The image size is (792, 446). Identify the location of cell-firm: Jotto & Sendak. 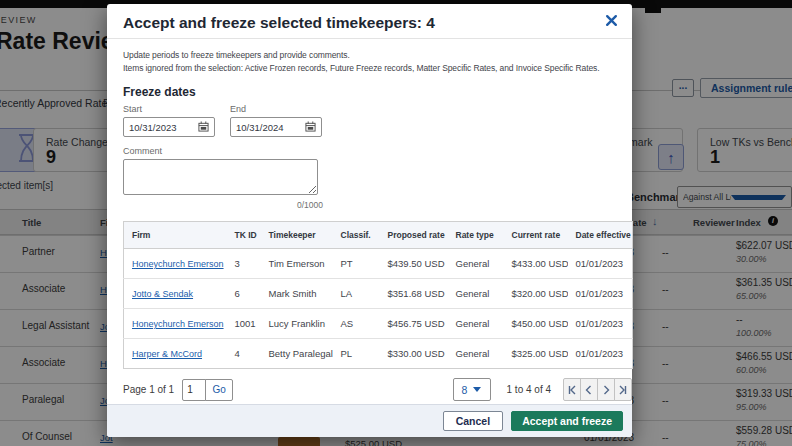
(176, 294).